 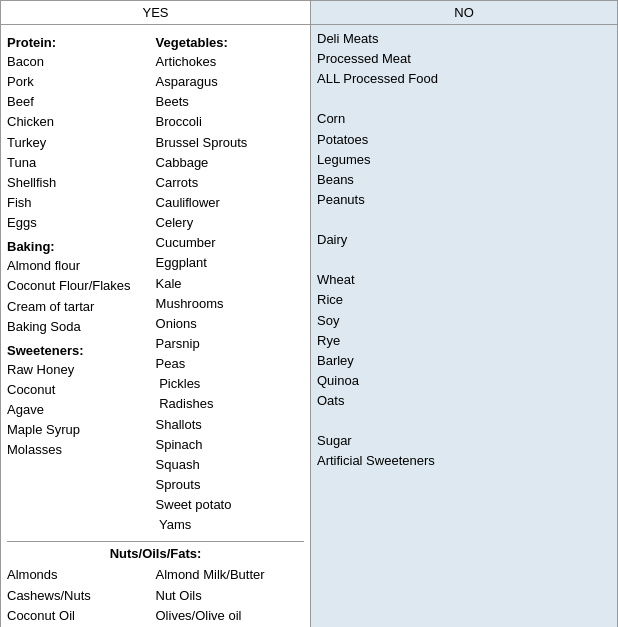 I want to click on list-item: Fish, so click(x=80, y=203).